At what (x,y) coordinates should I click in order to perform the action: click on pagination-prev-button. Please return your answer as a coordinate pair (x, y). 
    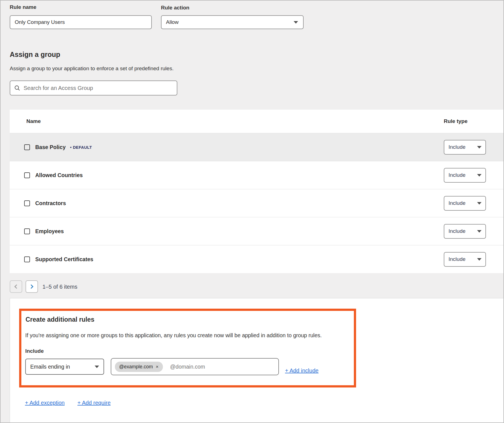
    Looking at the image, I should click on (16, 286).